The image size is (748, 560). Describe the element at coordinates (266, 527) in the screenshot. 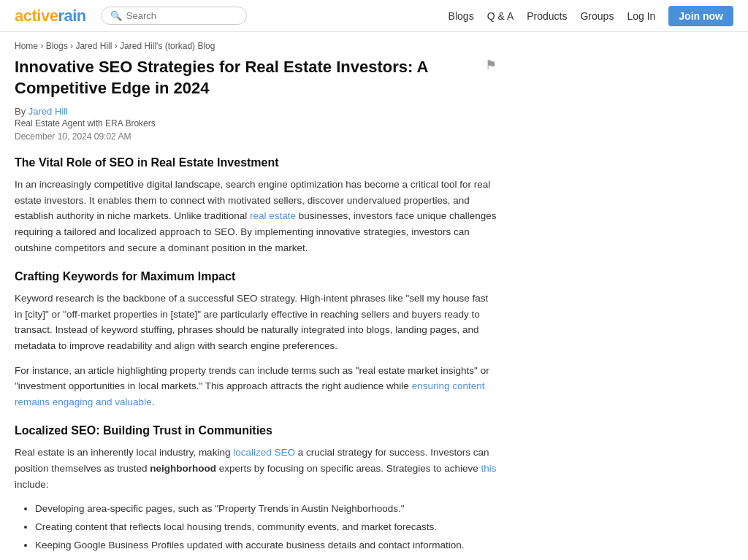

I see `section-3-list: Developing area-specific pages, such as …` at that location.